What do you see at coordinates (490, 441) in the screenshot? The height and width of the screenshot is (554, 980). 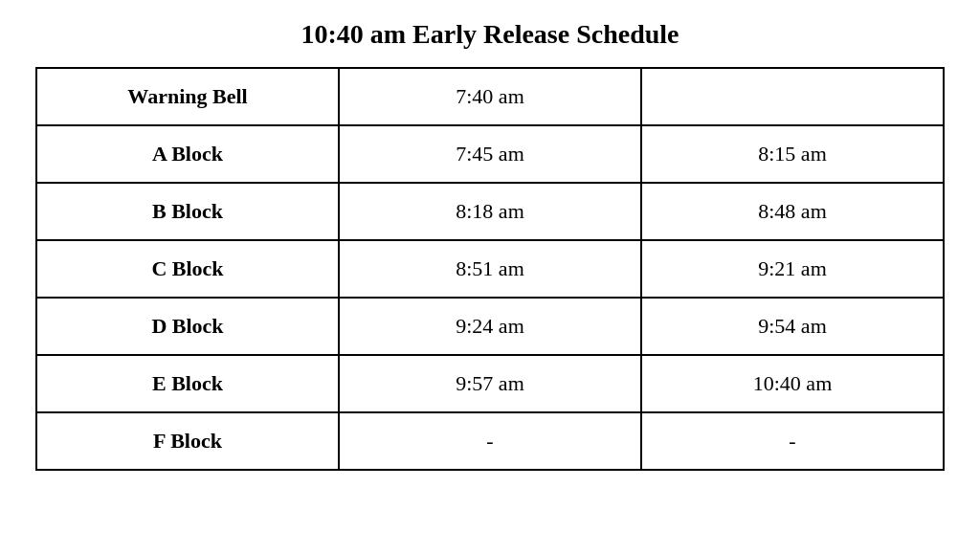 I see `table-row: F Block--` at bounding box center [490, 441].